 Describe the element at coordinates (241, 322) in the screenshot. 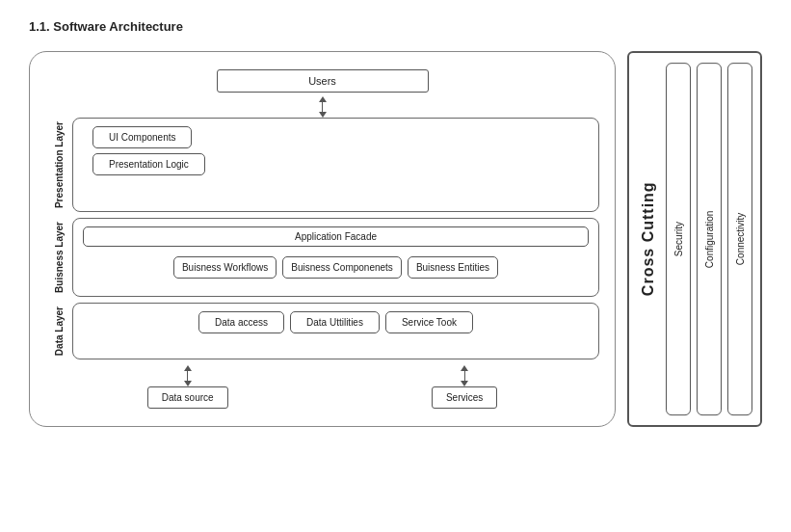

I see `data-access-box: Data access` at that location.